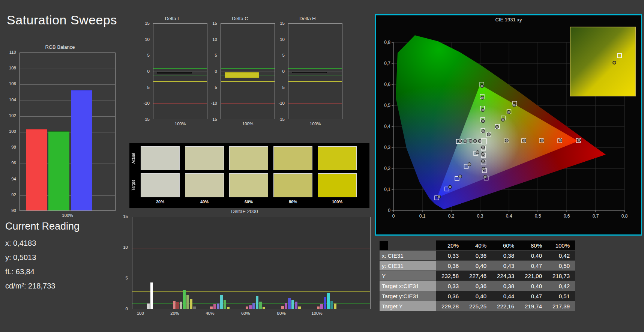  What do you see at coordinates (308, 72) in the screenshot?
I see `delta-chart-h: Delta H151050-5-10-15100%` at bounding box center [308, 72].